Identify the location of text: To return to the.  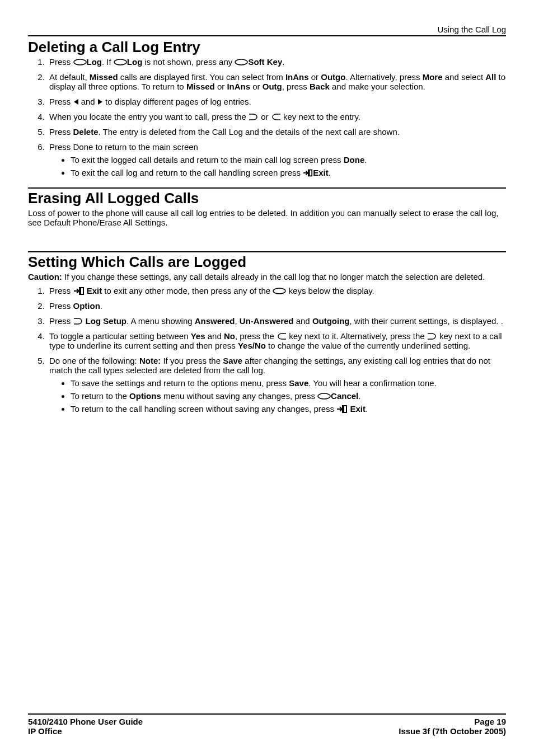
(100, 396).